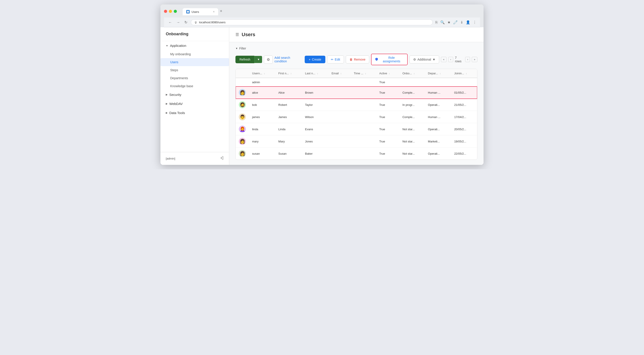  What do you see at coordinates (356, 82) in the screenshot?
I see `table-row: adminTrue` at bounding box center [356, 82].